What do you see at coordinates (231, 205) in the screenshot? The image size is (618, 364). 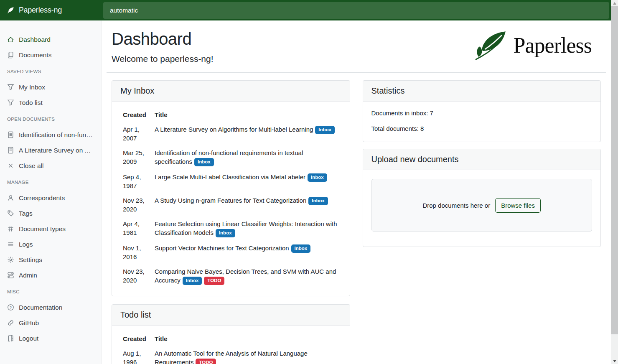 I see `document-row: Nov 23, 2020 A Study Using n-gram Featur…` at bounding box center [231, 205].